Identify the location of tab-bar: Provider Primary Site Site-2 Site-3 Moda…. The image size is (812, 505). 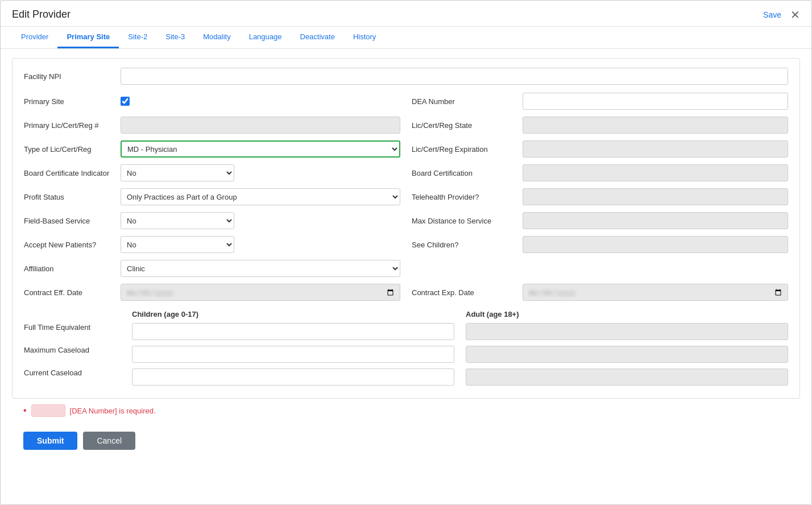
(406, 38).